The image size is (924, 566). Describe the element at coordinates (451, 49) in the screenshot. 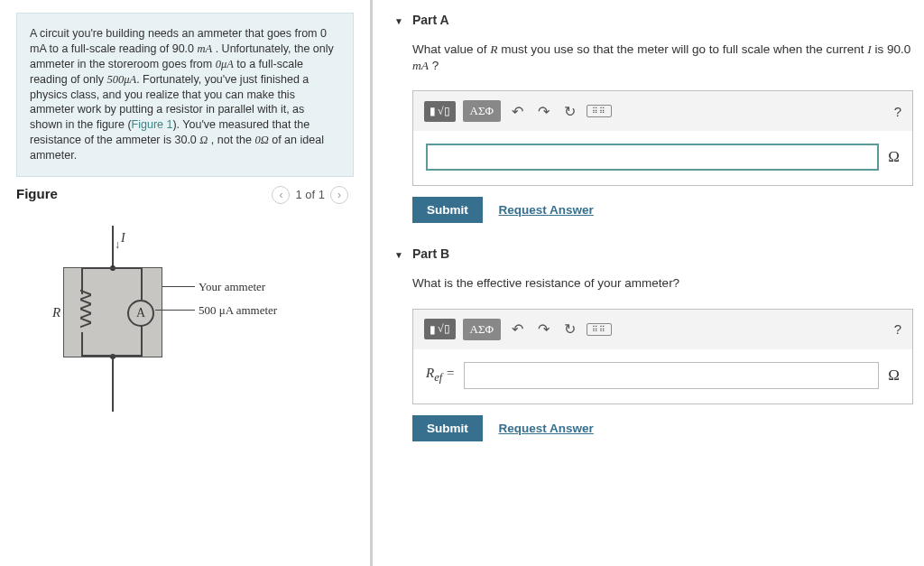

I see `pa-q-1: What value of` at that location.